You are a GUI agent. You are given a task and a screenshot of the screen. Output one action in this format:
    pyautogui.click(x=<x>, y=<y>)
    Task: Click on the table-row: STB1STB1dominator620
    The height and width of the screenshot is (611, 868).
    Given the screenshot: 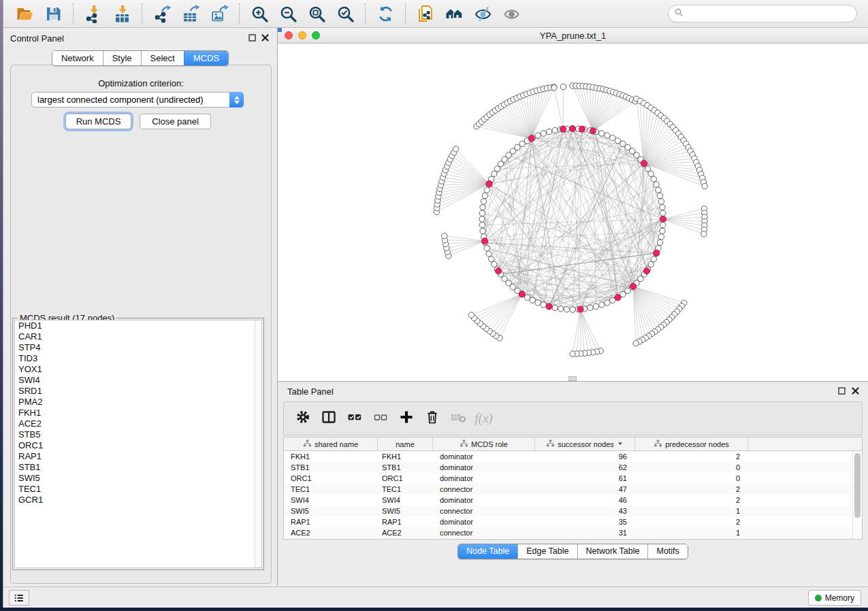 What is the action you would take?
    pyautogui.click(x=568, y=467)
    